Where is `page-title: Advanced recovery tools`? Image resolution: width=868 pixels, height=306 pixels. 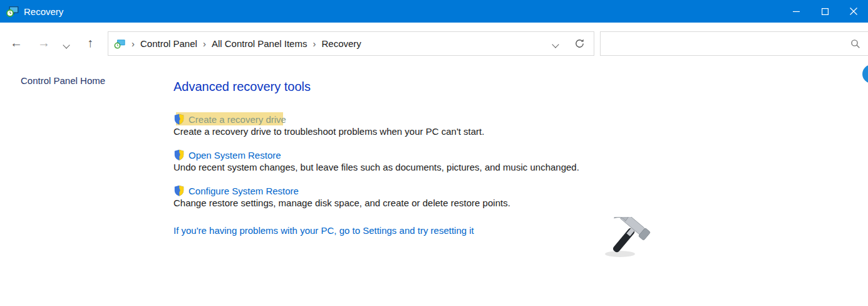 page-title: Advanced recovery tools is located at coordinates (418, 87).